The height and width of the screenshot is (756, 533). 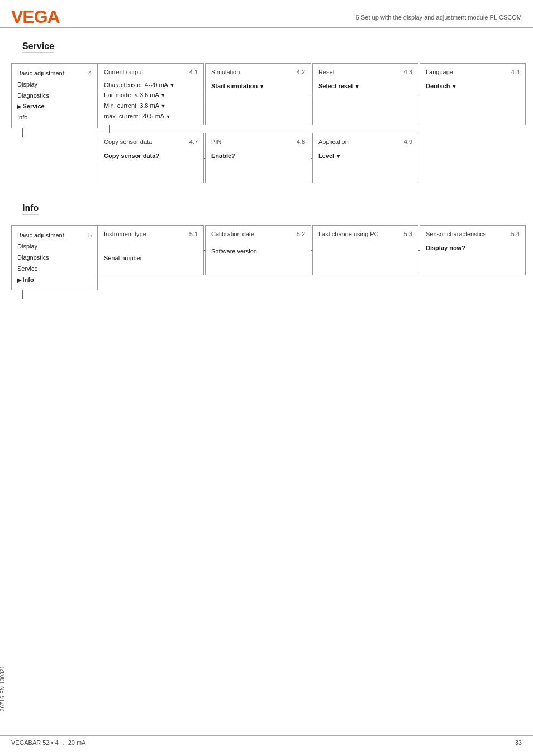 I want to click on simulation-title: Simulation, so click(x=258, y=73).